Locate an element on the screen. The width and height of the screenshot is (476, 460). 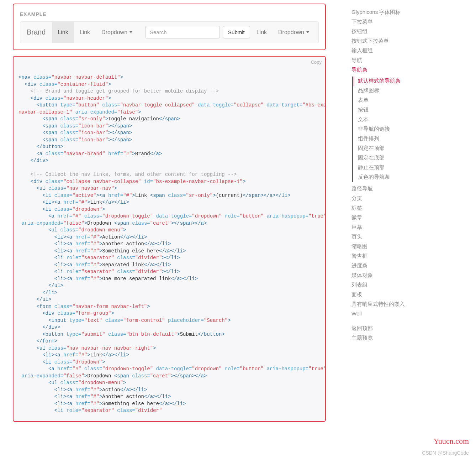
copy-button: Copy is located at coordinates (316, 62).